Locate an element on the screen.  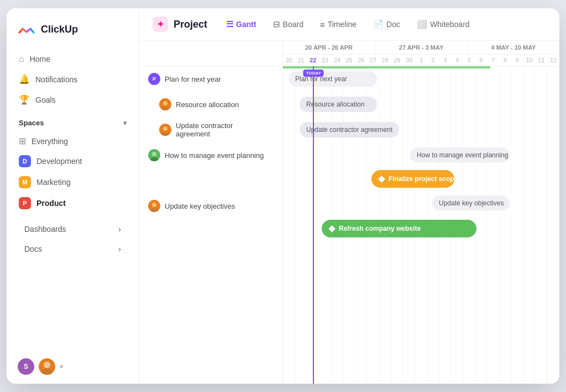
sidebar-item-product-label: Product is located at coordinates (51, 203).